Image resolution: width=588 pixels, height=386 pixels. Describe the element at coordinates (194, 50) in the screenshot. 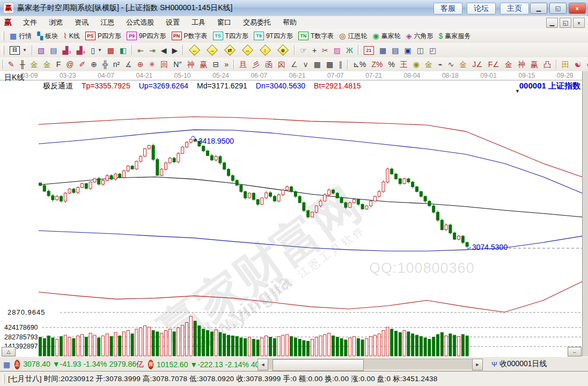

I see `pan-left-diamond: ←` at that location.